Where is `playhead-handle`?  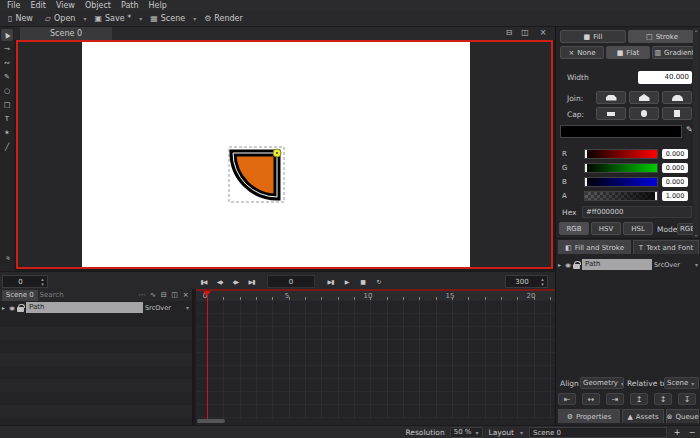
playhead-handle is located at coordinates (207, 296).